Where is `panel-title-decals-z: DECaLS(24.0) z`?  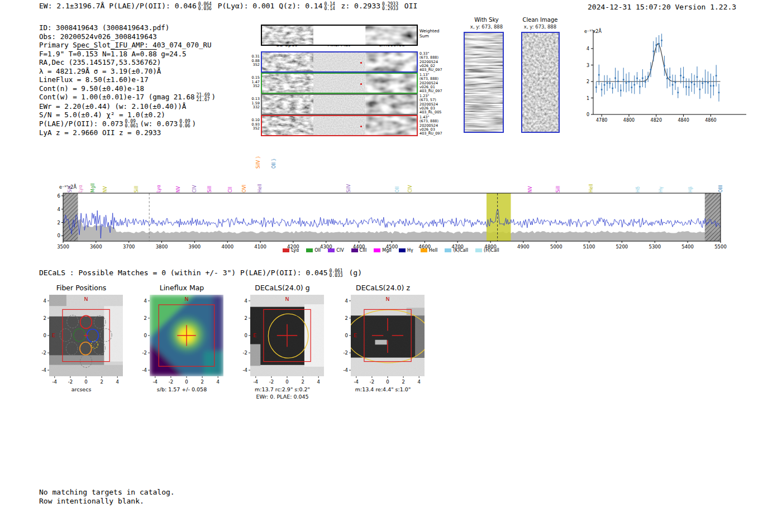 panel-title-decals-z: DECaLS(24.0) z is located at coordinates (383, 288).